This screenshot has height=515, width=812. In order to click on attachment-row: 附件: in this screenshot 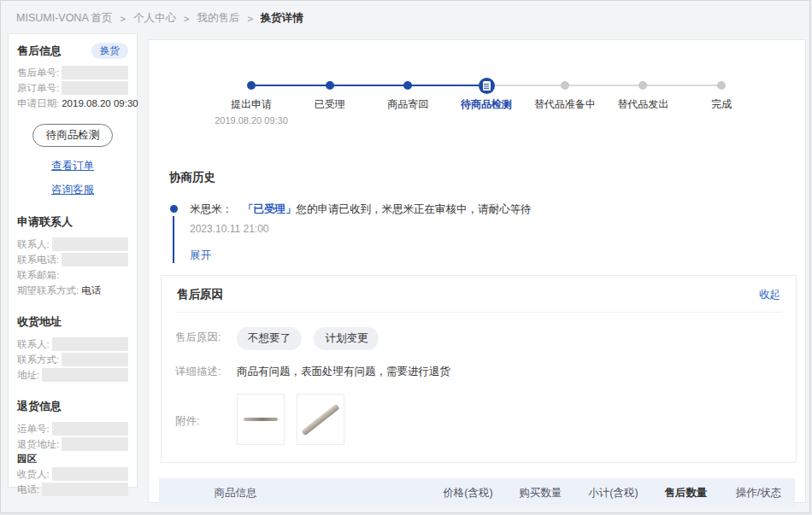, I will do `click(479, 419)`.